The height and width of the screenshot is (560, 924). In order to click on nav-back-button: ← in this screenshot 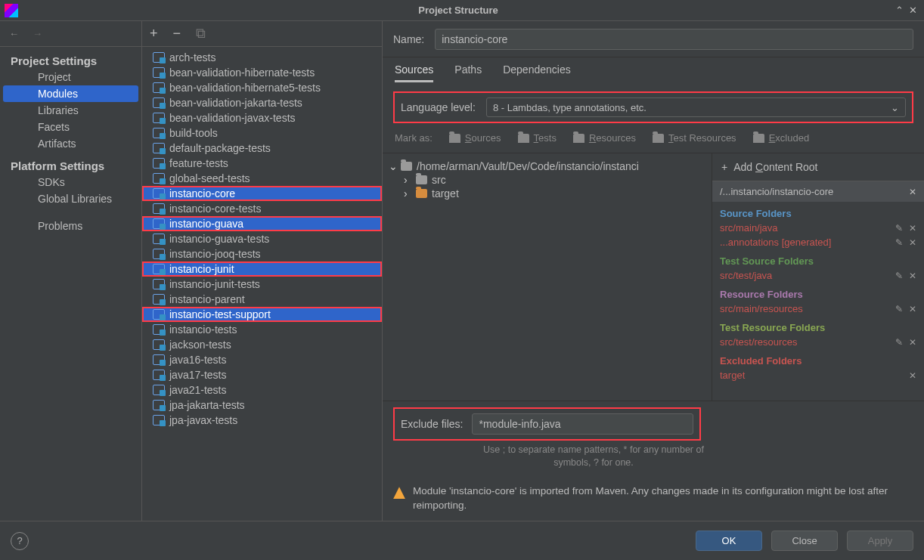, I will do `click(14, 33)`.